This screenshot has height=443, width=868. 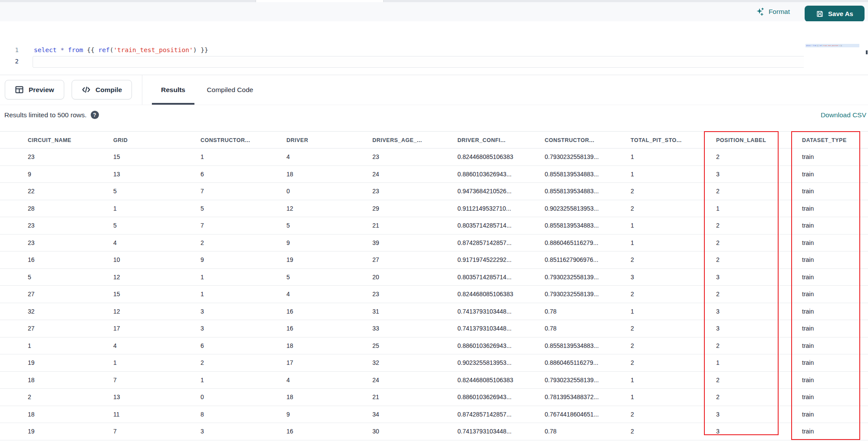 What do you see at coordinates (13, 50) in the screenshot?
I see `line-number-1: 1` at bounding box center [13, 50].